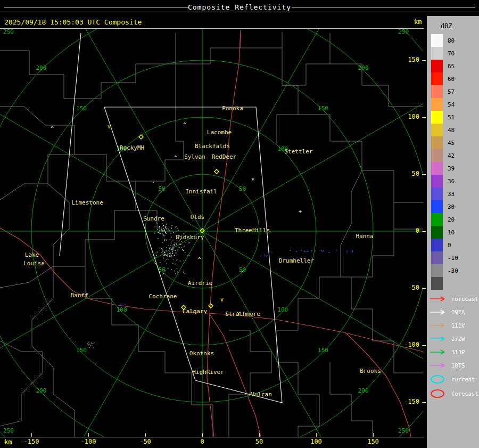 This screenshot has height=448, width=479. Describe the element at coordinates (463, 379) in the screenshot. I see `legend-label: current` at that location.